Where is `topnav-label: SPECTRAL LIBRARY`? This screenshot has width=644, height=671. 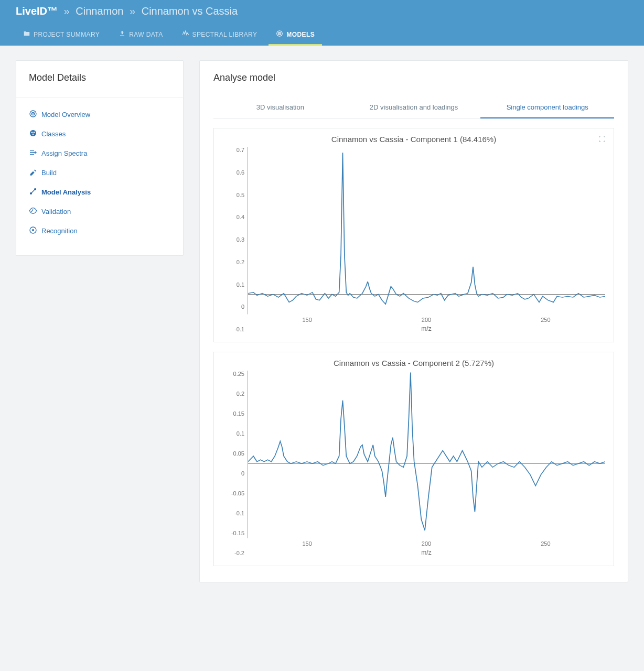 topnav-label: SPECTRAL LIBRARY is located at coordinates (225, 35).